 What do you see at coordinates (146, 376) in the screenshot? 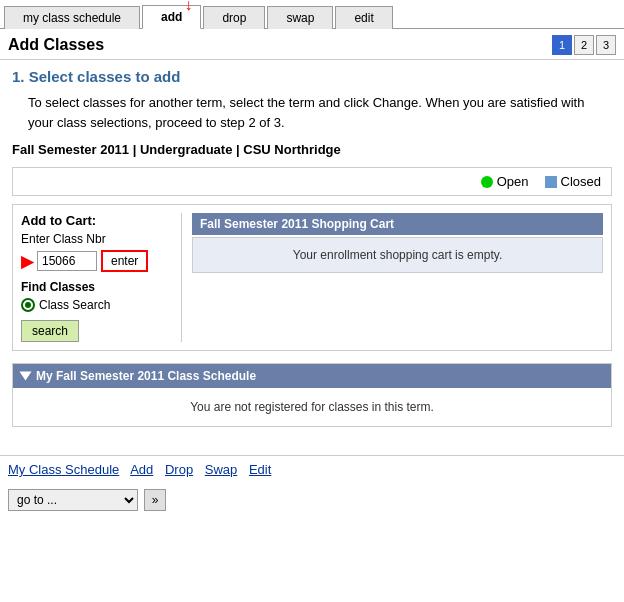
I see `my-schedule-header-label: My Fall Semester 2011 Class Schedule` at bounding box center [146, 376].